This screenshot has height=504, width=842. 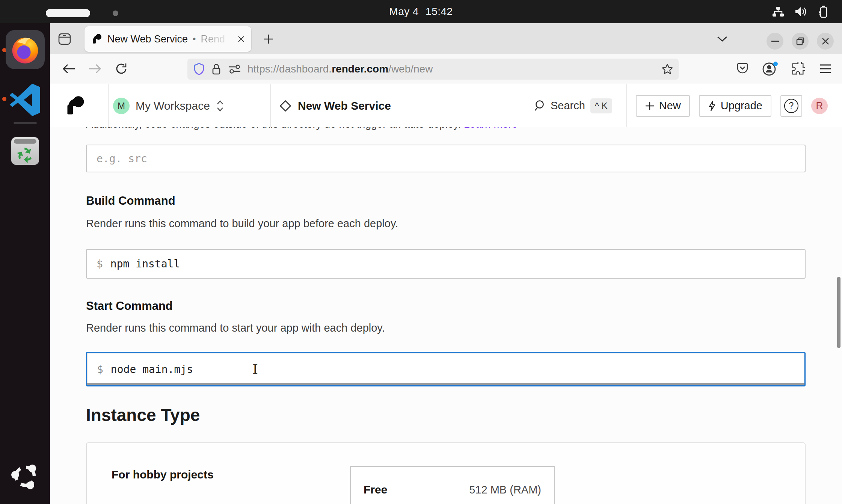 I want to click on learn-more-link: Learn more, so click(x=490, y=128).